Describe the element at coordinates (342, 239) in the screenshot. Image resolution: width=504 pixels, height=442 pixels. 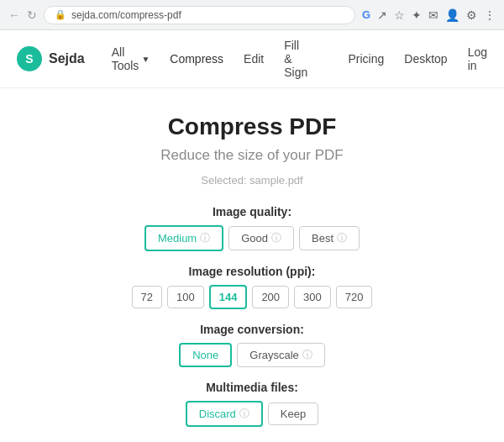
I see `best-help-icon: ⓘ` at that location.